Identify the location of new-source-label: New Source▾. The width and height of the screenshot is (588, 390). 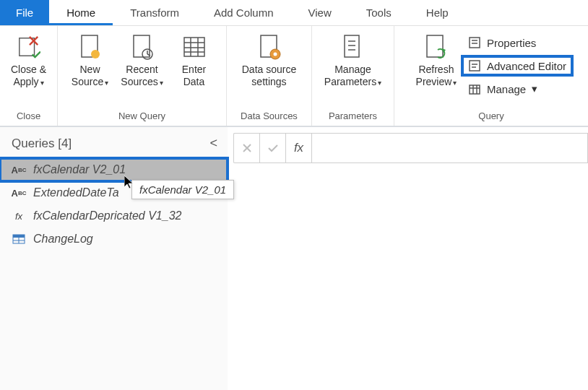
(90, 76).